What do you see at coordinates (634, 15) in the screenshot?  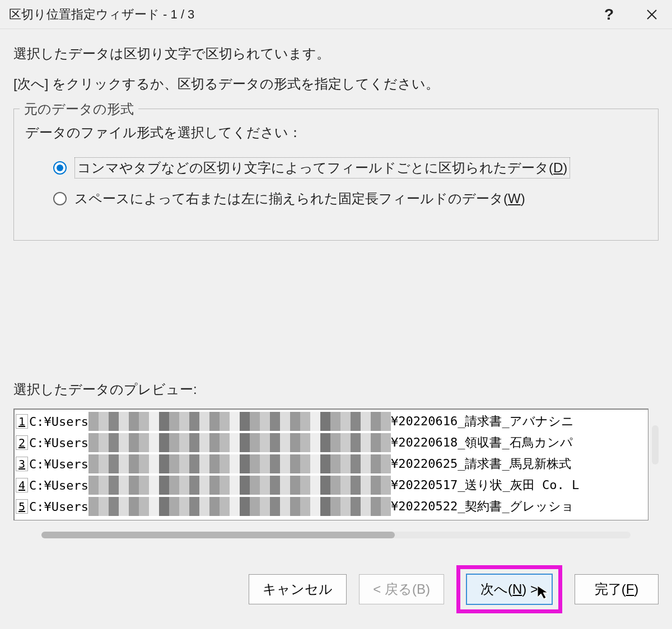 I see `titlebar-controls: ?` at bounding box center [634, 15].